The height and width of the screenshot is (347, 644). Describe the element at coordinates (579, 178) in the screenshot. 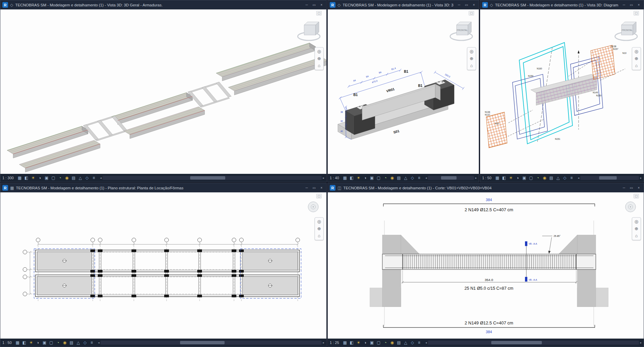

I see `scroll-left-button: ◂` at that location.